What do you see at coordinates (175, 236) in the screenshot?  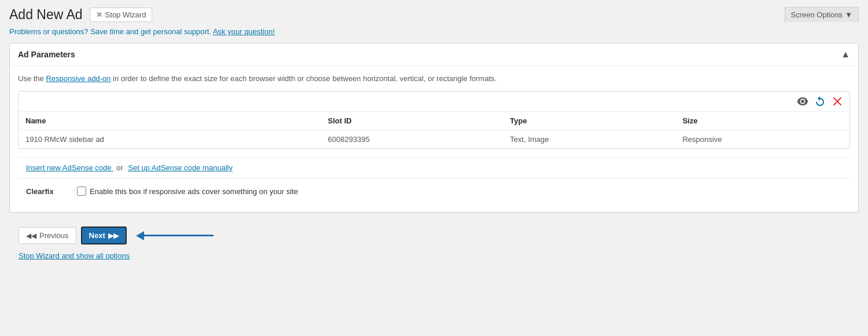 I see `arrow-indicator` at bounding box center [175, 236].